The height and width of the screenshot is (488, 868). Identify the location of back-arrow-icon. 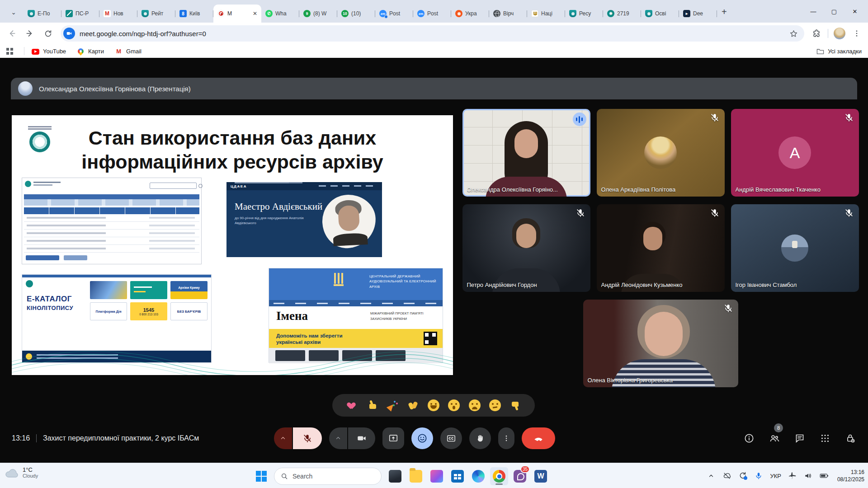
(12, 33).